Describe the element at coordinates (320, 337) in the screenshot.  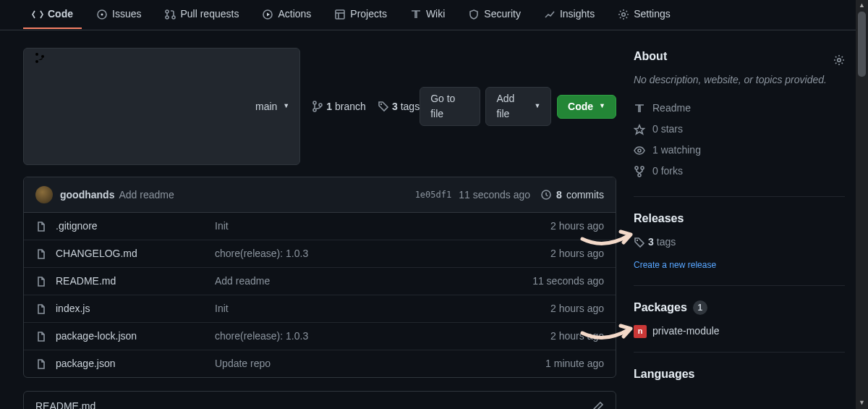
I see `file-row: package-lock.json chore(release): 1.0.3 …` at that location.